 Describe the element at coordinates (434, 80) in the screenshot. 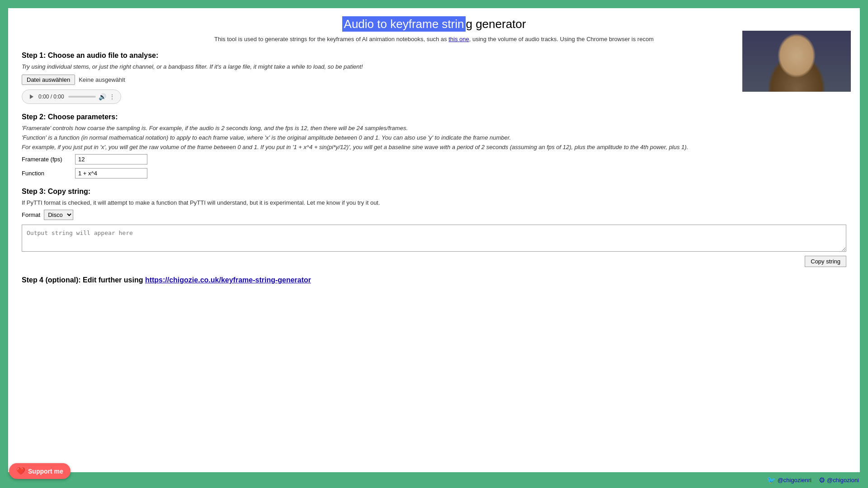

I see `file-row: Datei auswählen Keine ausgewählt` at that location.